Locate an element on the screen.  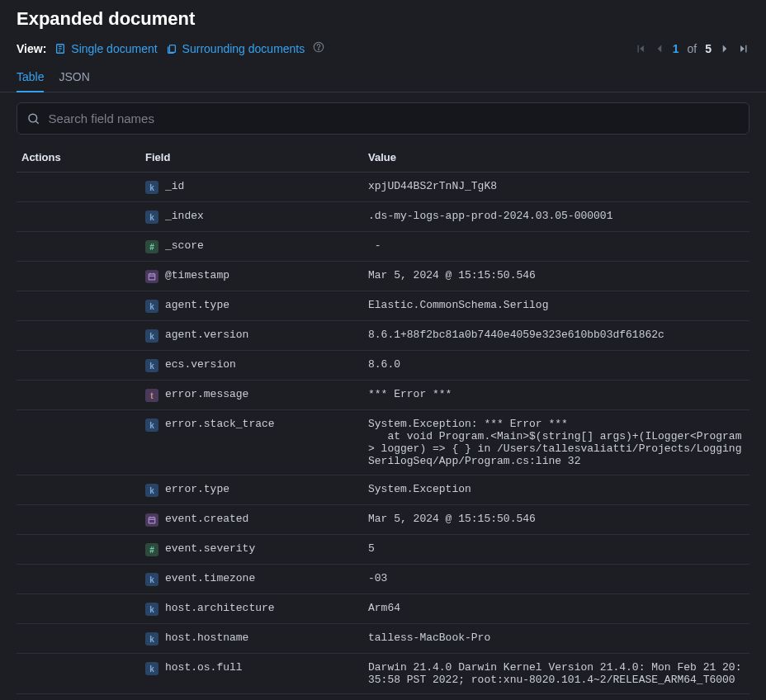
field-value: - is located at coordinates (556, 247).